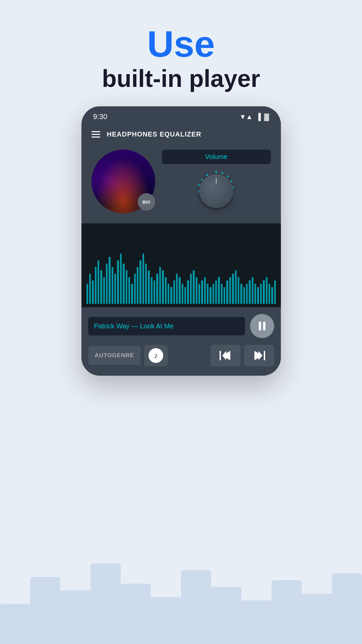 The width and height of the screenshot is (362, 644). I want to click on hamburger-menu-icon, so click(96, 134).